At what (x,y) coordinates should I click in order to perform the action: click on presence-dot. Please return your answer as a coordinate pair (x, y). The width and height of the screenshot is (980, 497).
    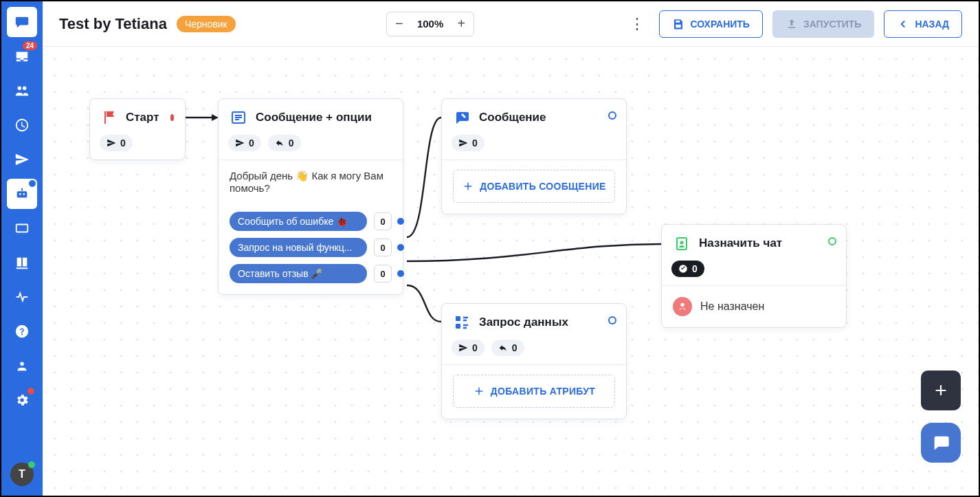
    Looking at the image, I should click on (32, 465).